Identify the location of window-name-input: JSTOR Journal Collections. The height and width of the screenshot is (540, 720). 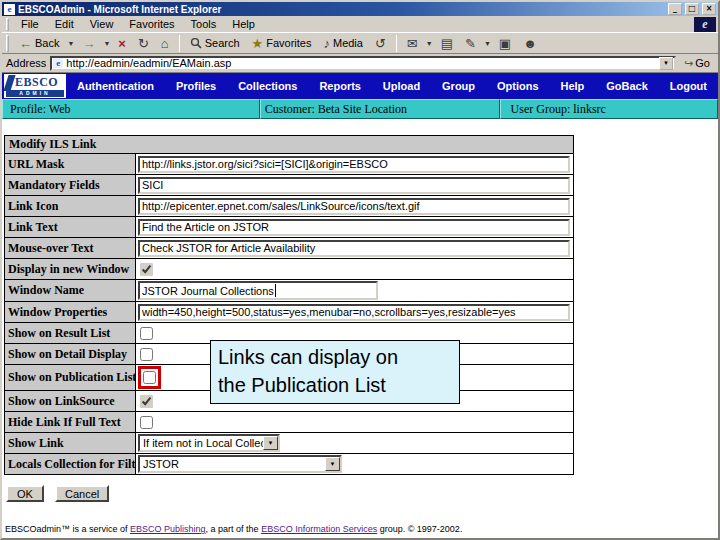
(258, 290).